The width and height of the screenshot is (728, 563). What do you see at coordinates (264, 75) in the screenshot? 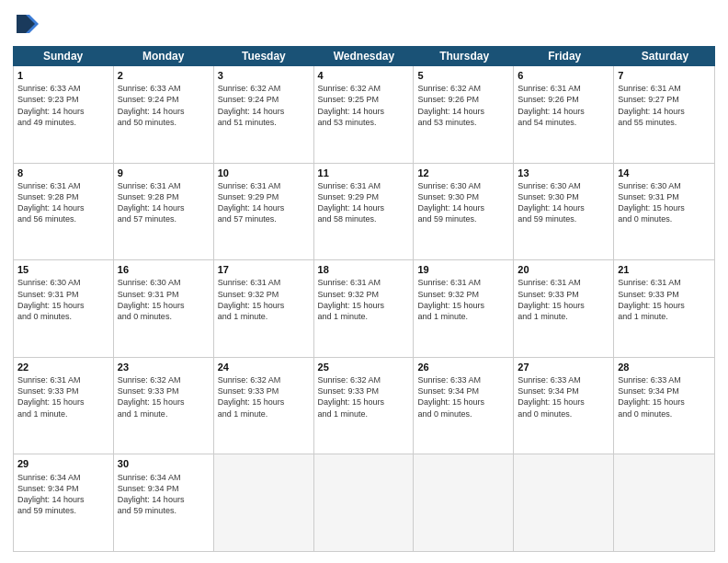
I see `day-number: 3` at bounding box center [264, 75].